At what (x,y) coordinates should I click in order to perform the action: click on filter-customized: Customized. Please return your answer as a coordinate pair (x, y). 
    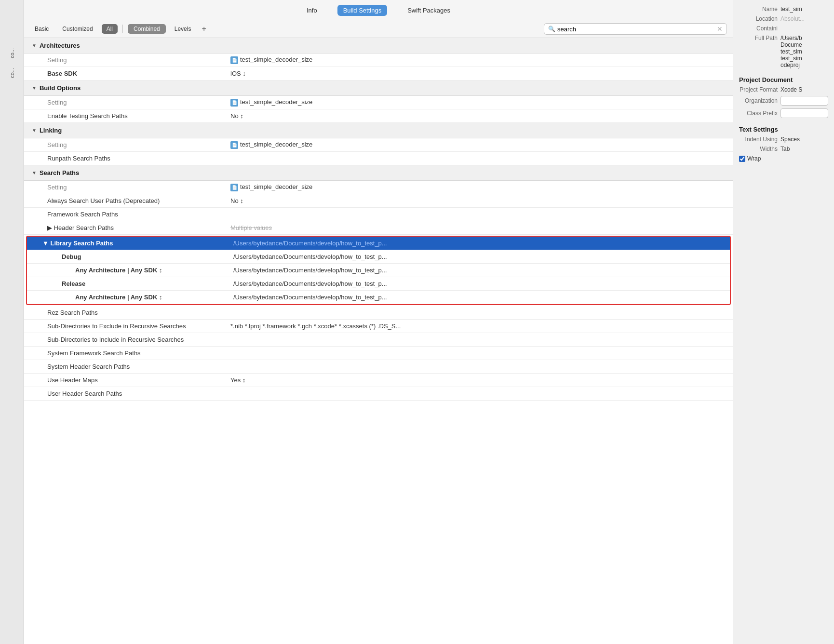
    Looking at the image, I should click on (77, 29).